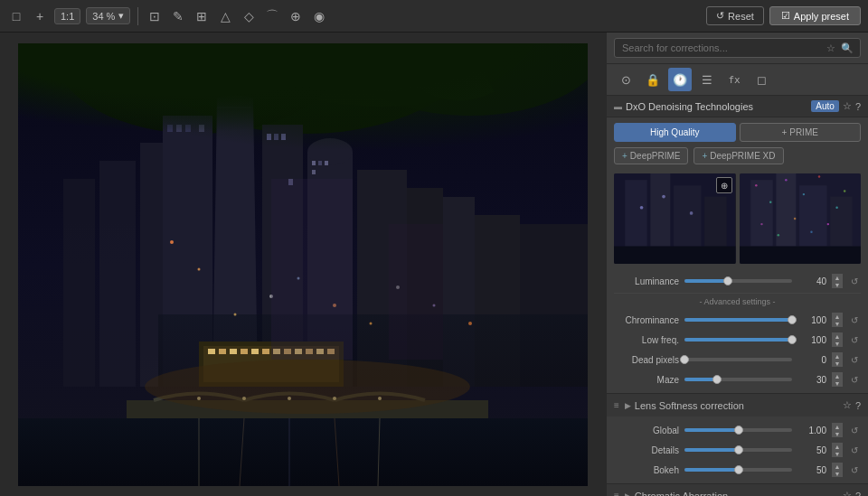 The height and width of the screenshot is (496, 868). What do you see at coordinates (837, 336) in the screenshot?
I see `low-freq-up: ▲` at bounding box center [837, 336].